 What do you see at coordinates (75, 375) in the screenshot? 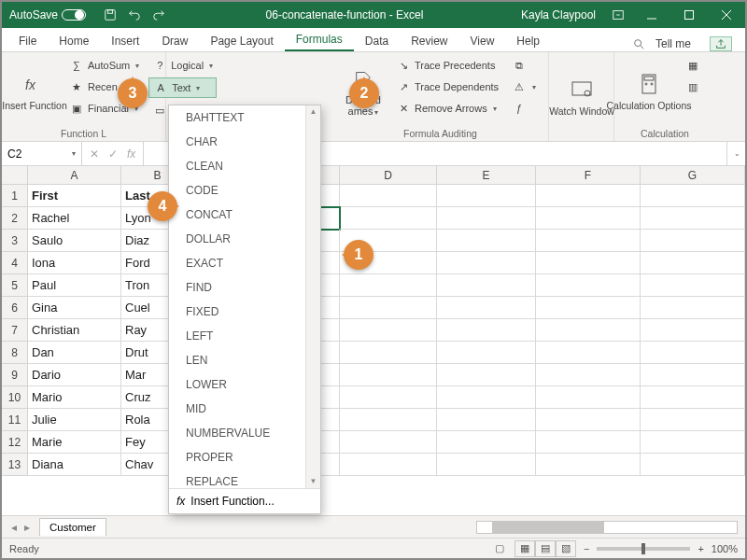
I see `cell-A9: Dario` at bounding box center [75, 375].